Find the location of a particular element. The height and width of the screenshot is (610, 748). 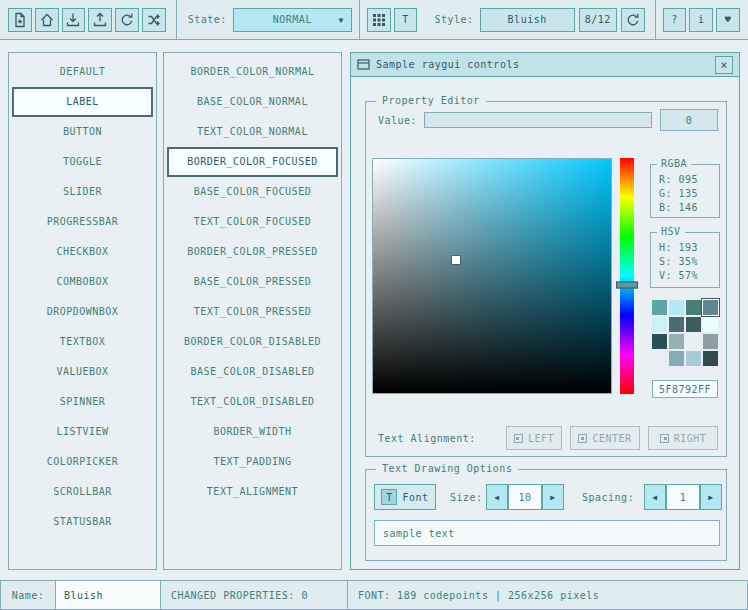

reload-style-button is located at coordinates (127, 20).